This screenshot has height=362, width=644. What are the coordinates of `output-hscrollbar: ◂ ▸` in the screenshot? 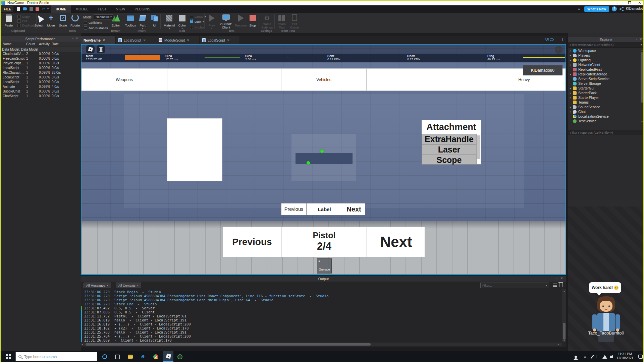 It's located at (321, 345).